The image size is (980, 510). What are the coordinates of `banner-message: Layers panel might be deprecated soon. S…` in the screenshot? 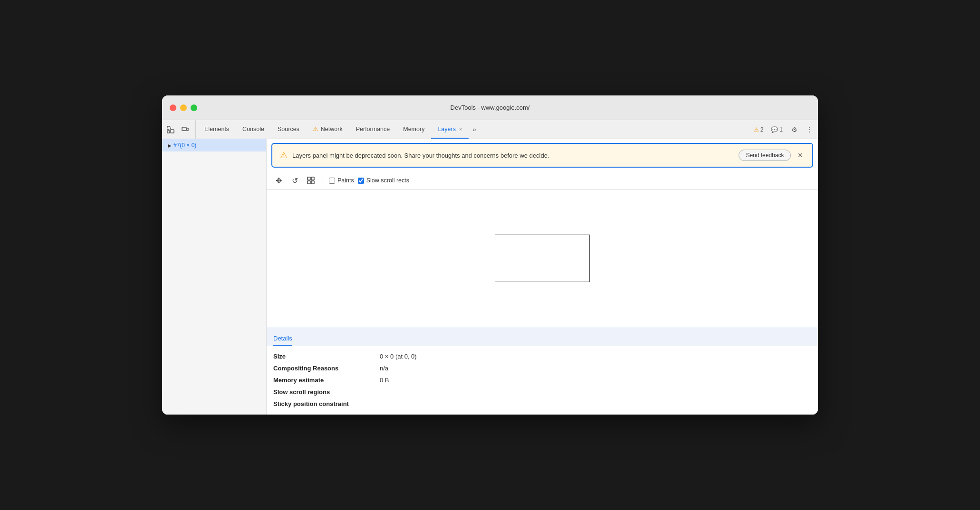 It's located at (513, 156).